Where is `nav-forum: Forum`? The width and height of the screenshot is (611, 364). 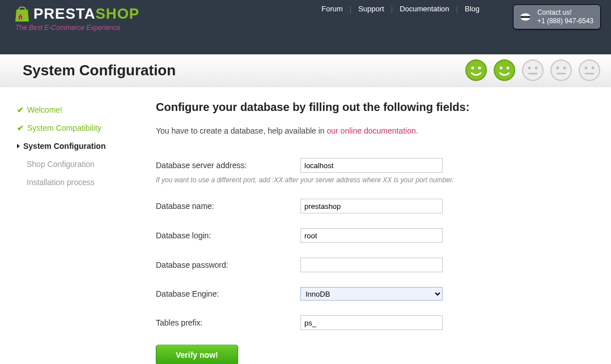
nav-forum: Forum is located at coordinates (332, 9).